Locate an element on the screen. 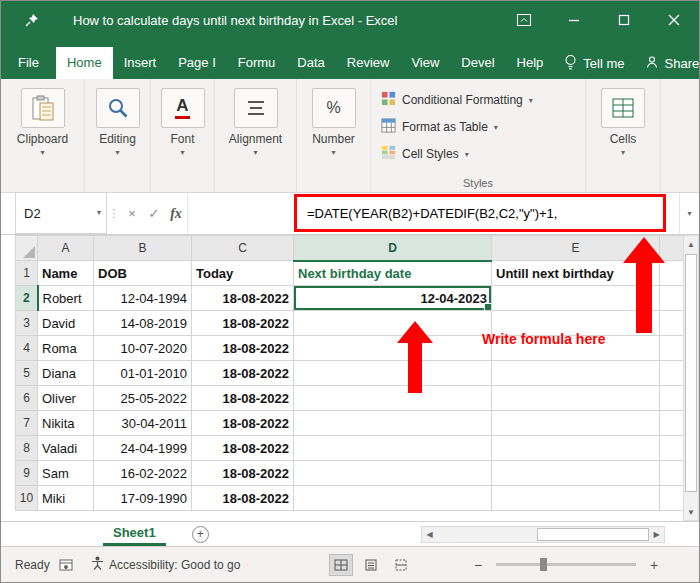 This screenshot has width=700, height=583. tab-page-layout: Page I is located at coordinates (197, 63).